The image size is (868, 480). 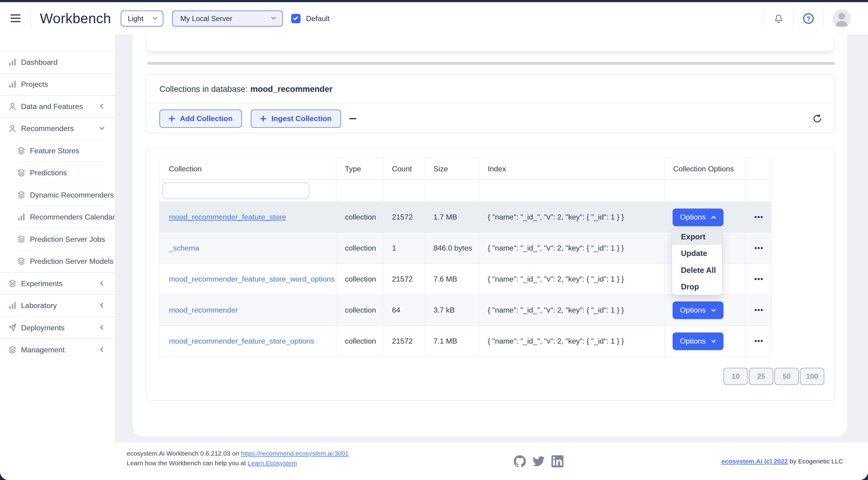 What do you see at coordinates (58, 305) in the screenshot?
I see `sidebar-item-laboratory: Laboratory` at bounding box center [58, 305].